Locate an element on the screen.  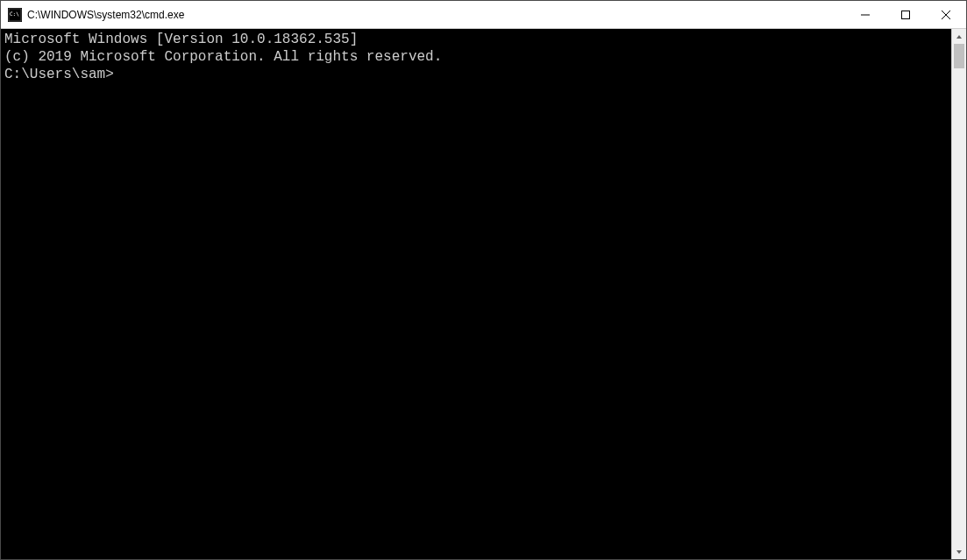
scrollbar-down-button is located at coordinates (959, 552).